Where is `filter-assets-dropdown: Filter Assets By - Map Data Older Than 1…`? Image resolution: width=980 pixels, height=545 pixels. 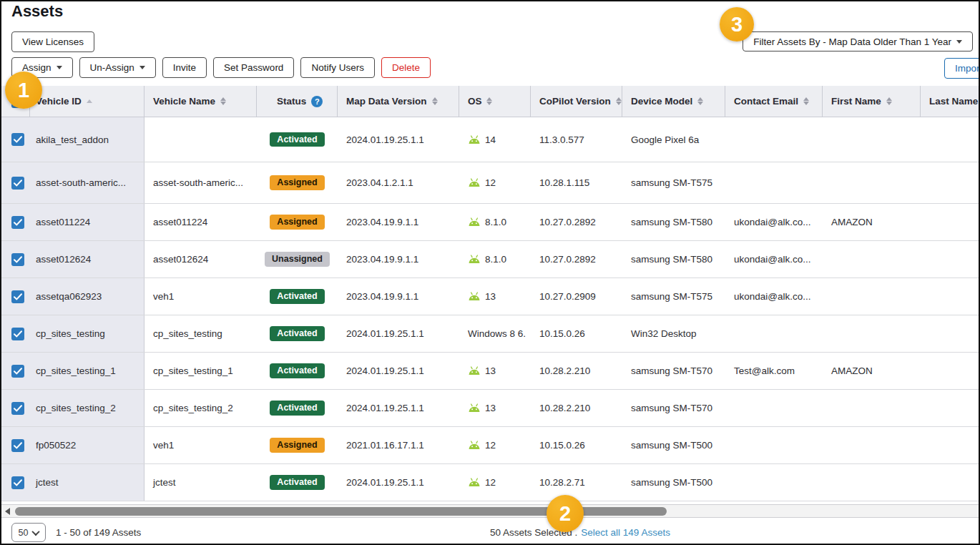 filter-assets-dropdown: Filter Assets By - Map Data Older Than 1… is located at coordinates (858, 41).